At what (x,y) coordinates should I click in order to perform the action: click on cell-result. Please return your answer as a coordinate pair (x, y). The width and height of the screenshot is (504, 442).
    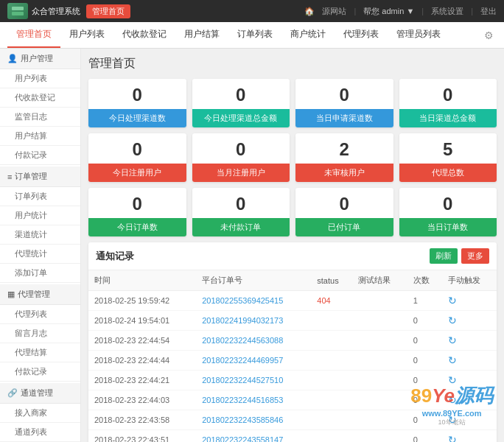
    Looking at the image, I should click on (379, 420).